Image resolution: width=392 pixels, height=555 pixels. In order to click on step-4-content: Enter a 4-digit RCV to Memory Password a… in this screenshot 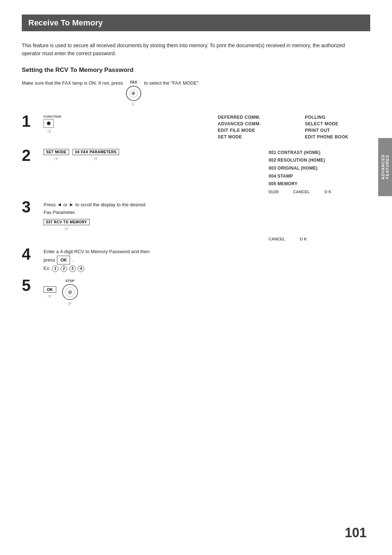, I will do `click(207, 260)`.